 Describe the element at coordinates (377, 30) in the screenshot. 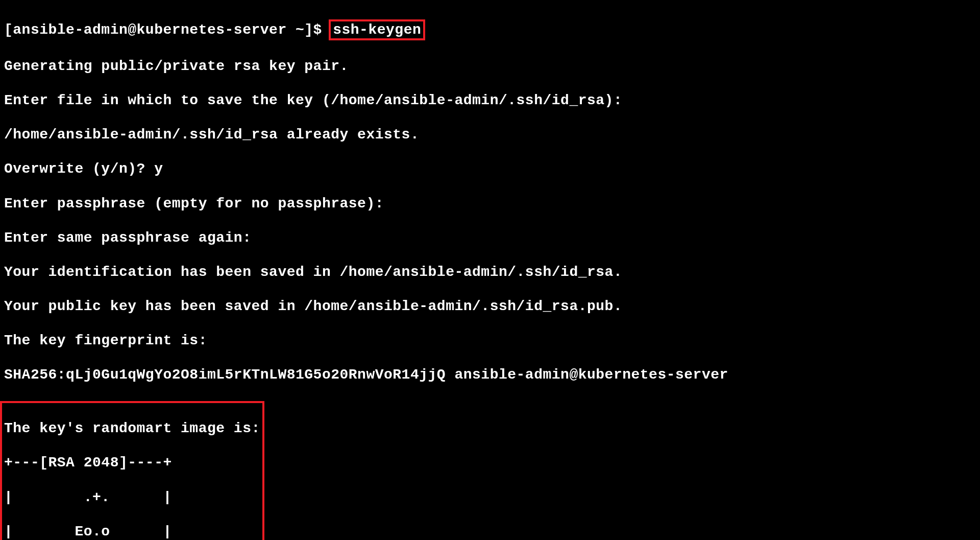

I see `command-text: ssh-keygen` at that location.